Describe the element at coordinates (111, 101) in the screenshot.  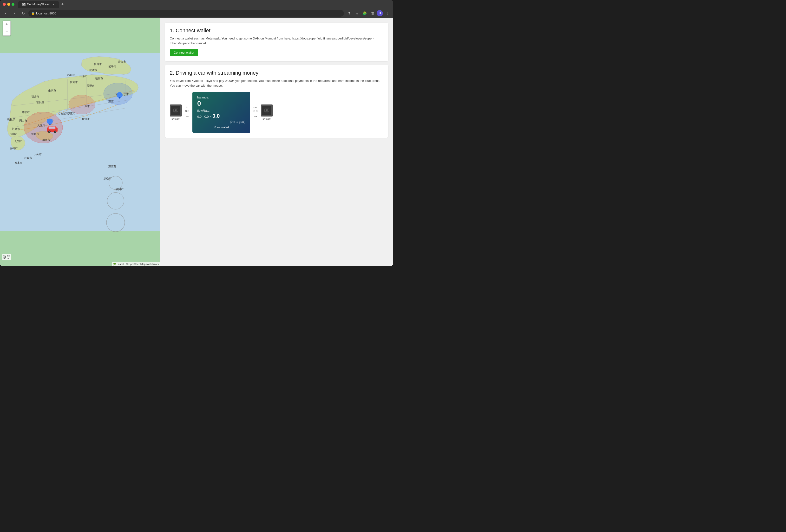
I see `svg-text: 東京` at that location.